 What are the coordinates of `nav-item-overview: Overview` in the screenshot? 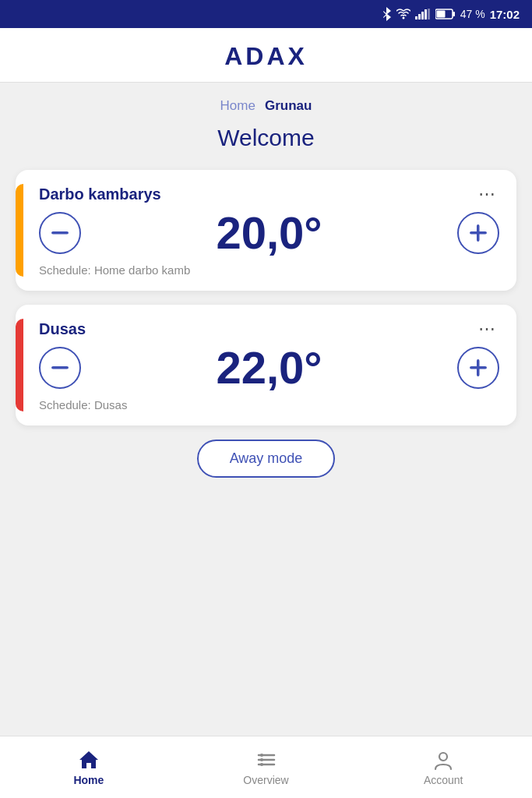 It's located at (266, 768).